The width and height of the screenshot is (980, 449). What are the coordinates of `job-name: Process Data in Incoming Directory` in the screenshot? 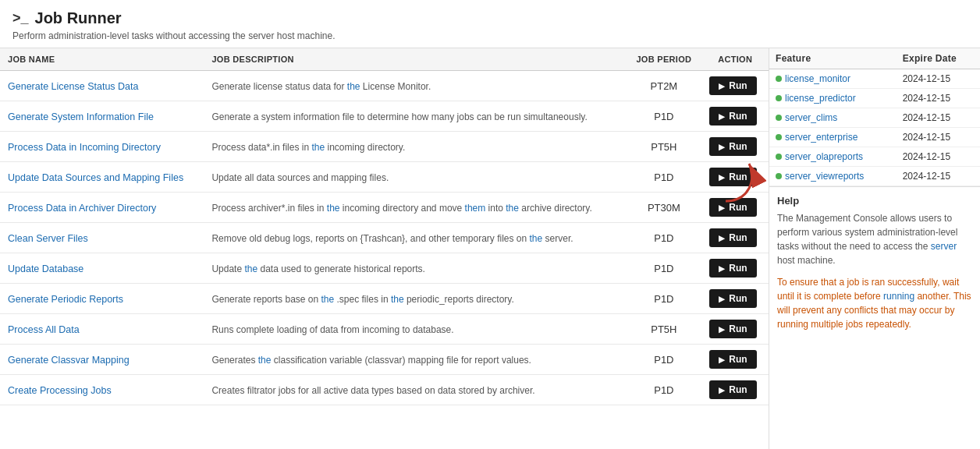 It's located at (84, 147).